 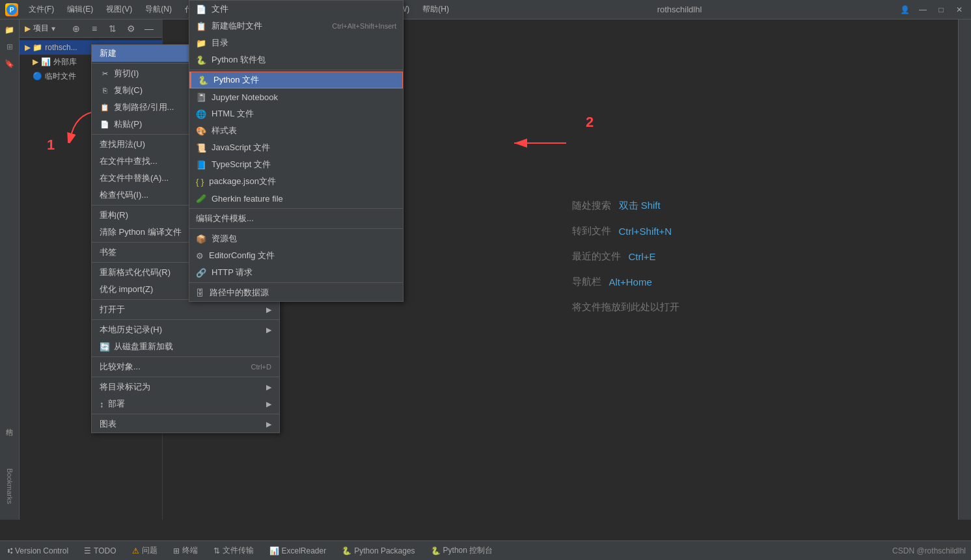 I want to click on menu-file: 文件(F), so click(x=42, y=9).